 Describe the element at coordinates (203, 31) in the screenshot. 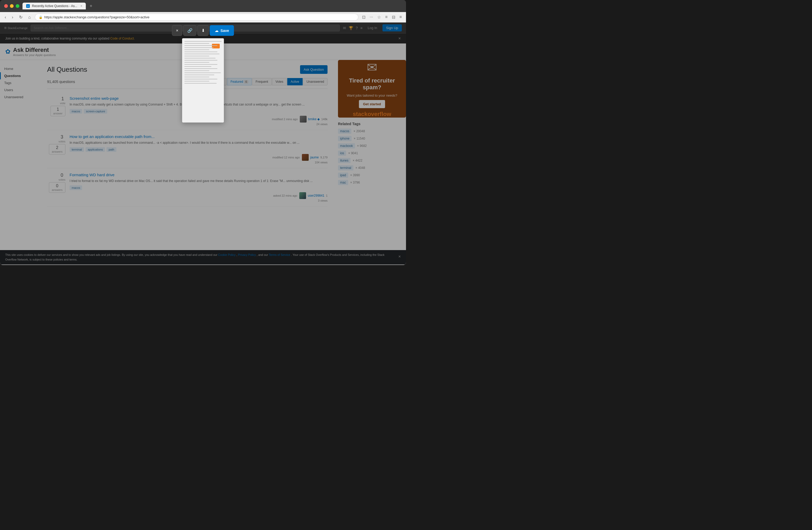

I see `screenshot-download-button: ⬇` at that location.